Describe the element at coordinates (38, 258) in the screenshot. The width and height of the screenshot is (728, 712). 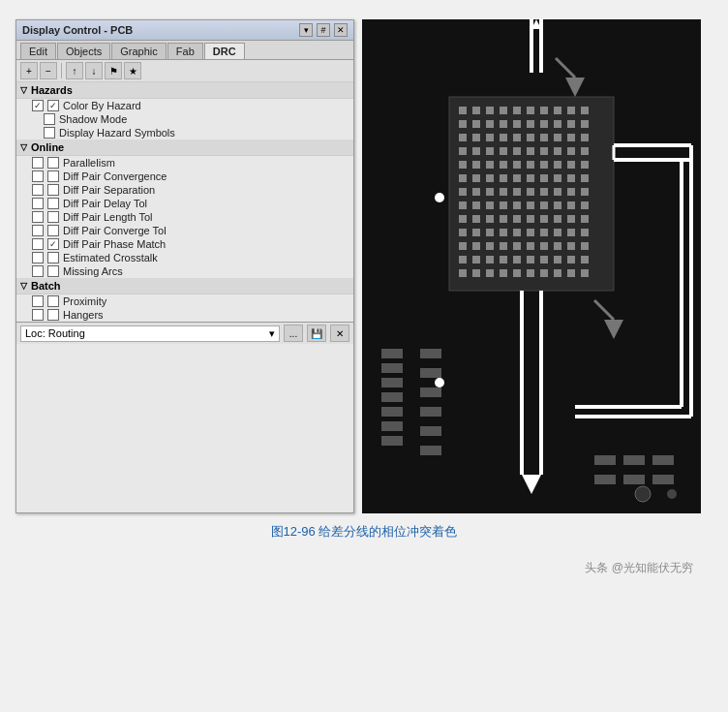
I see `estimated-crosstalk-outer-checkbox` at that location.